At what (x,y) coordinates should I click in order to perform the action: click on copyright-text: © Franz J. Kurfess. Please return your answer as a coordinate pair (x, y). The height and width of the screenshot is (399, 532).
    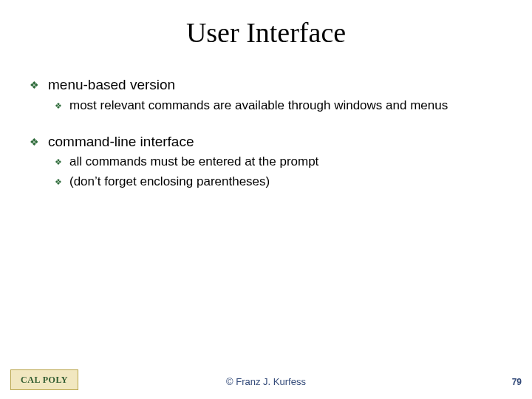
    Looking at the image, I should click on (266, 381).